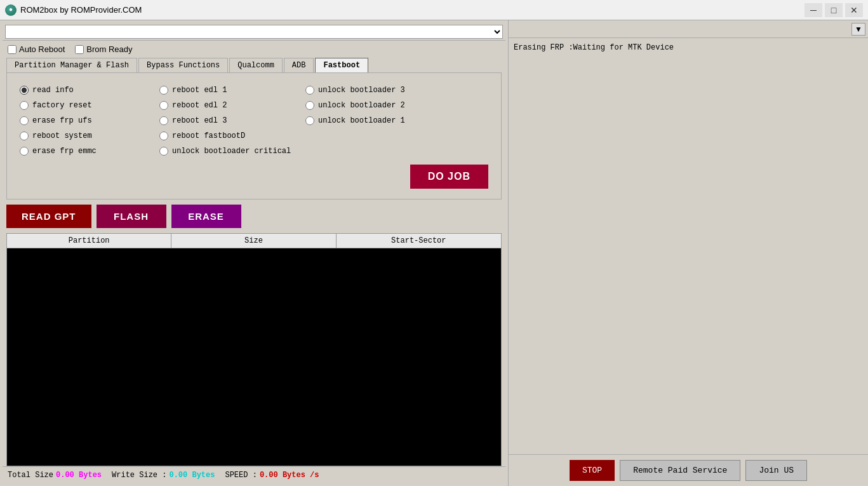 The image size is (868, 486). What do you see at coordinates (254, 176) in the screenshot?
I see `do-job-row: DO JOB` at bounding box center [254, 176].